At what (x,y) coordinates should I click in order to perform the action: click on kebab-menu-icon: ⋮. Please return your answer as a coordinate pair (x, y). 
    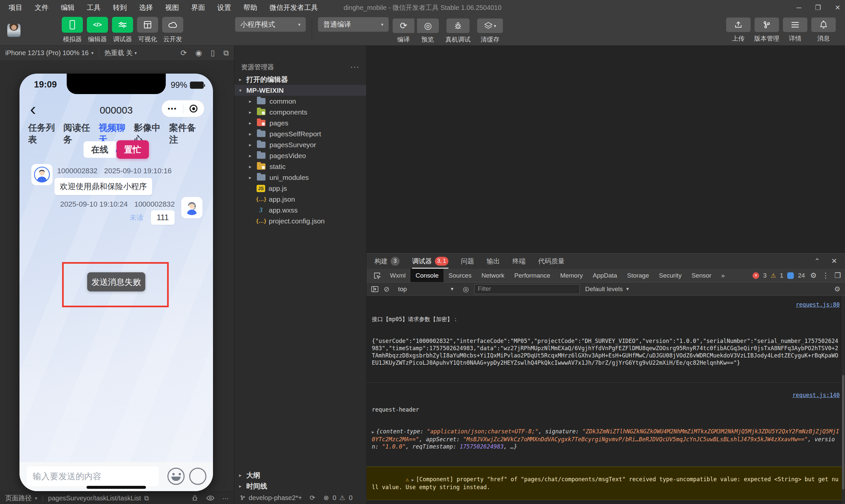
    Looking at the image, I should click on (826, 276).